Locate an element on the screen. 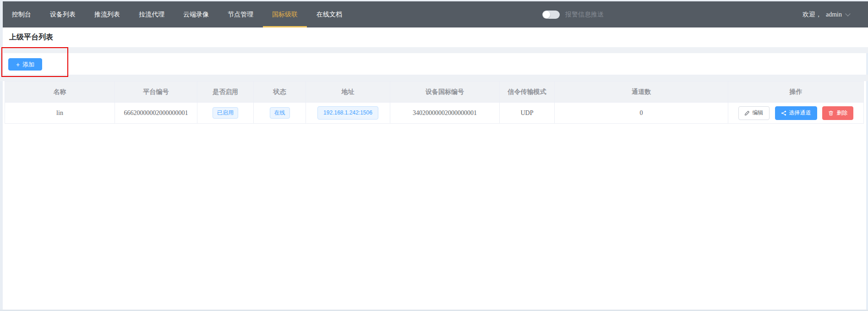  plus-icon: + is located at coordinates (18, 65).